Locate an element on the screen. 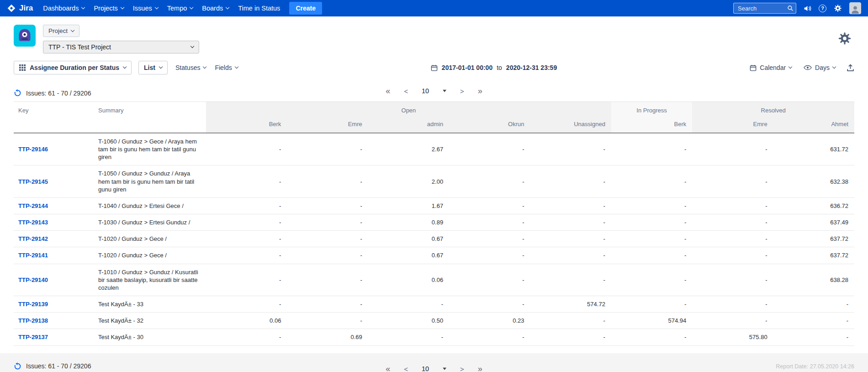  nav-item-label: Boards is located at coordinates (212, 8).